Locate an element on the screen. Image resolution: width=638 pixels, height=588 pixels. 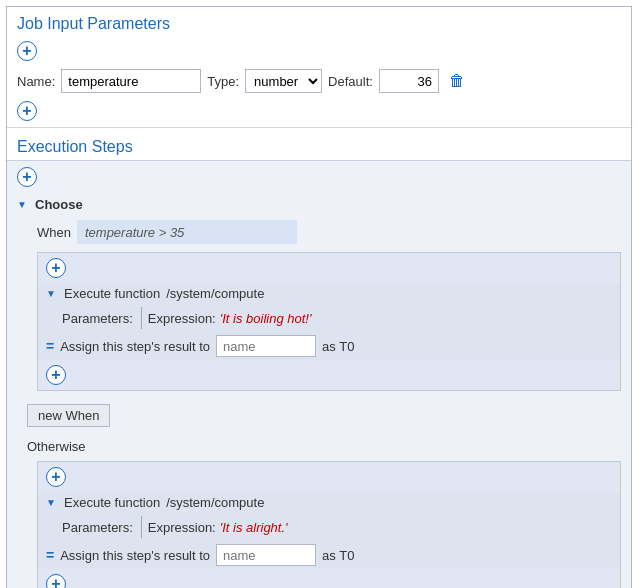
expr-value-1: 'It is boiling hot!' is located at coordinates (266, 318).